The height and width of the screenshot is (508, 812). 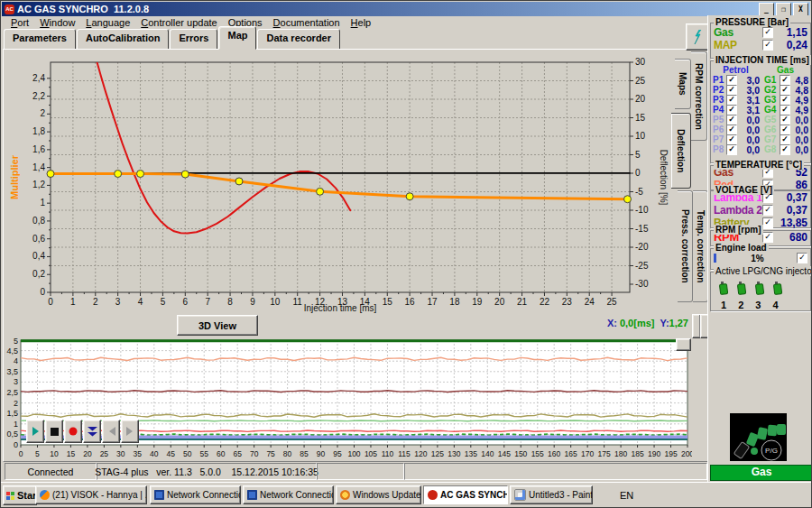 What do you see at coordinates (743, 189) in the screenshot?
I see `voltage-title: VOLTAGE [V]` at bounding box center [743, 189].